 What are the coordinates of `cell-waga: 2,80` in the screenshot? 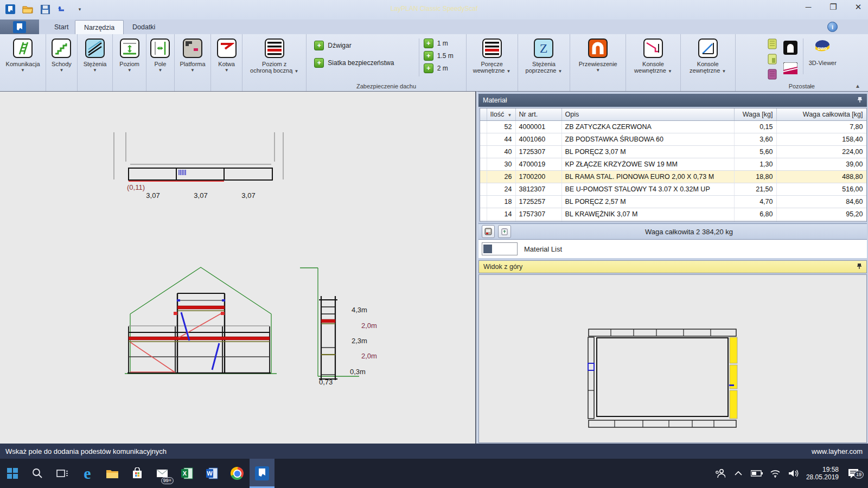 It's located at (755, 221).